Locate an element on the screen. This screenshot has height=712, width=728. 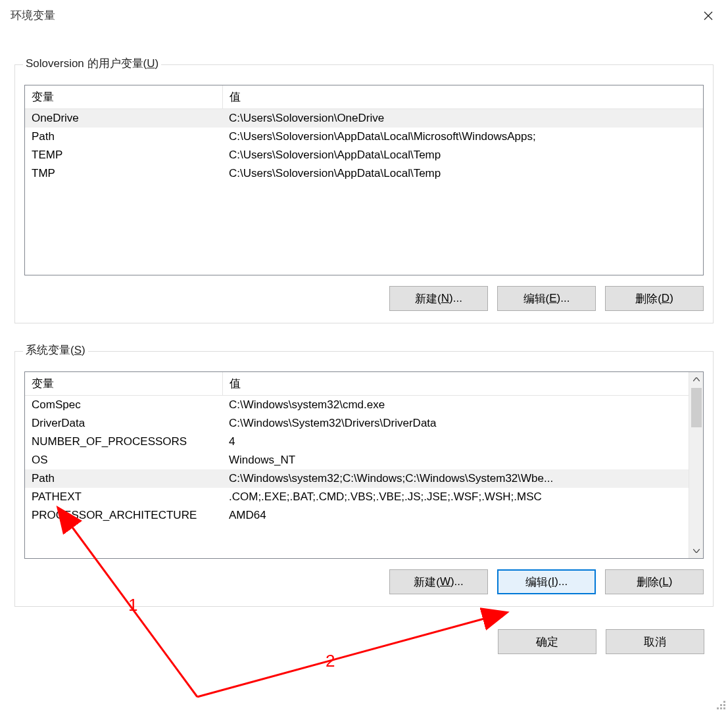
system-vars-scrollbar is located at coordinates (696, 465).